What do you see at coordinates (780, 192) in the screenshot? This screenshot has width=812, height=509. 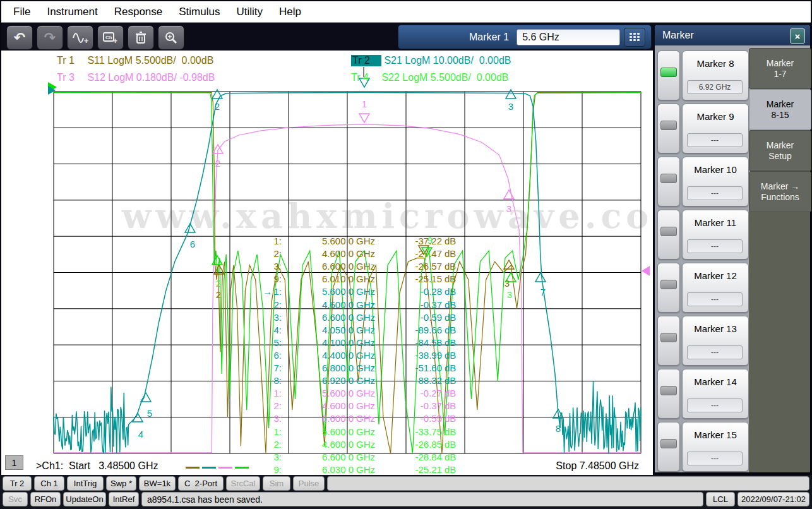 I see `tab-marker-functions: Marker → Functions` at bounding box center [780, 192].